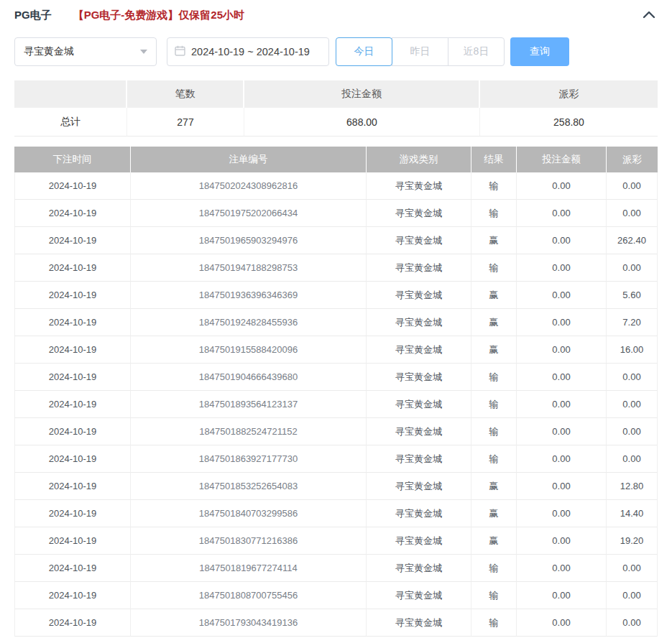 This screenshot has height=638, width=672. I want to click on payout-cell: 262.40, so click(632, 241).